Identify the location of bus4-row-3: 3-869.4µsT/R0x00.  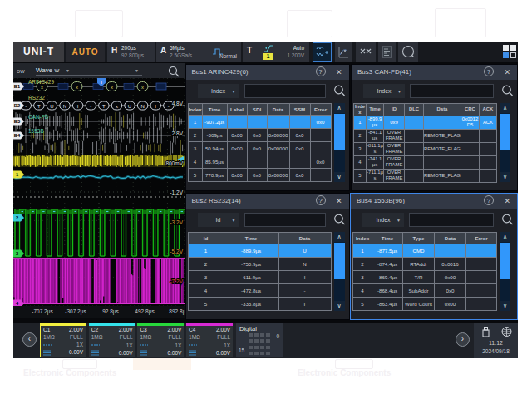
(426, 277).